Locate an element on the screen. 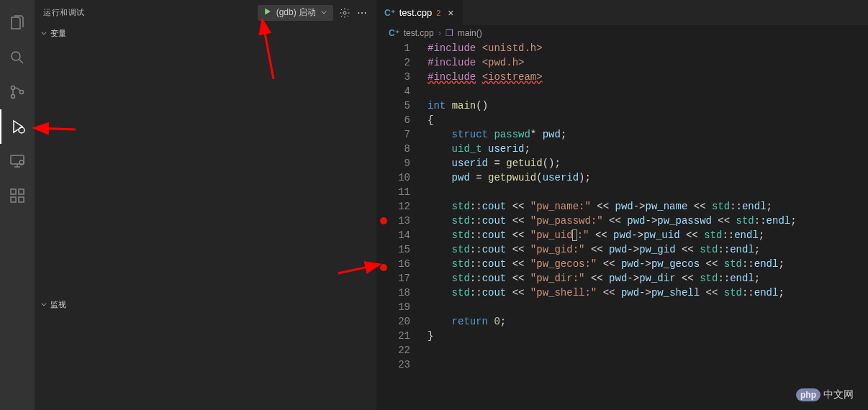  debug-config-label: (gdb) 启动 is located at coordinates (297, 13).